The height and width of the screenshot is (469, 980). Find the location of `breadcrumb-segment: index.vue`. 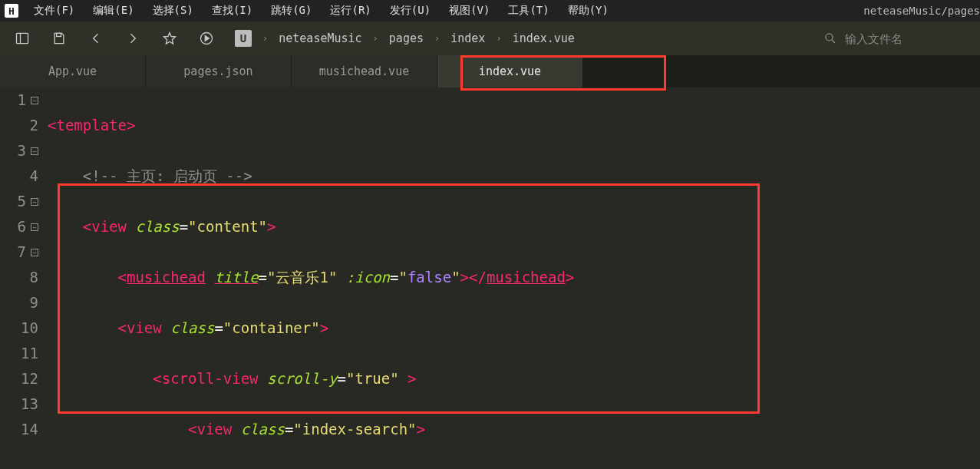

breadcrumb-segment: index.vue is located at coordinates (543, 38).